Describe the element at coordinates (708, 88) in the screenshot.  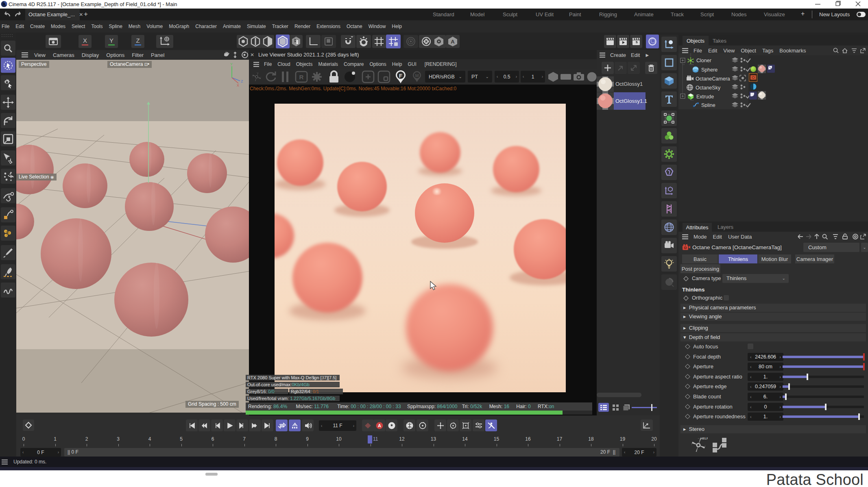
I see `svg-text: OctaneSky` at that location.